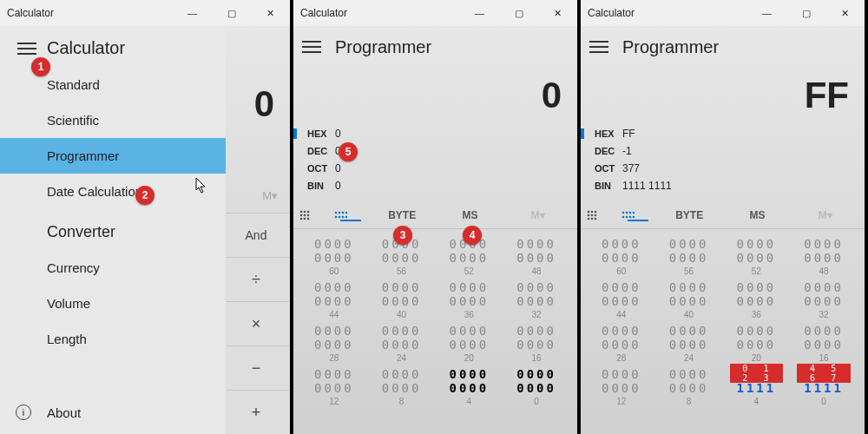 The image size is (868, 434). What do you see at coordinates (727, 134) in the screenshot?
I see `base-row-hex: HEXFF` at bounding box center [727, 134].